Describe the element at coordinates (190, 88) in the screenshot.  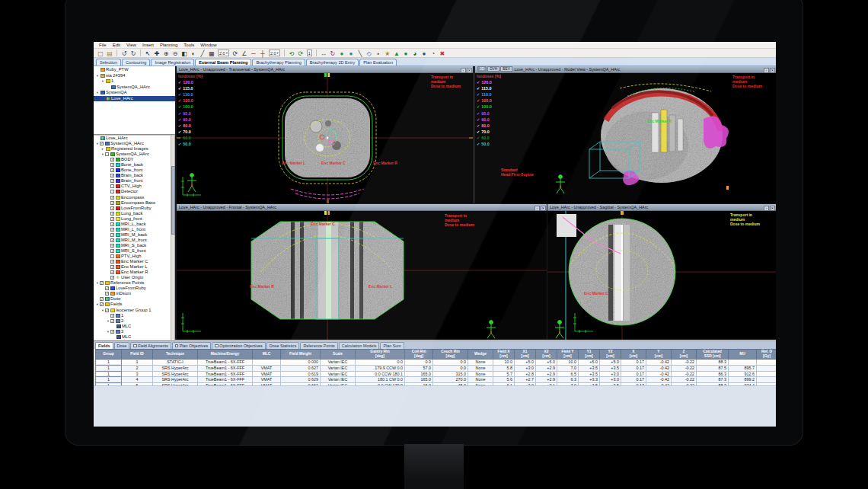
I see `isodose-level-115-0: ✔115.0` at that location.